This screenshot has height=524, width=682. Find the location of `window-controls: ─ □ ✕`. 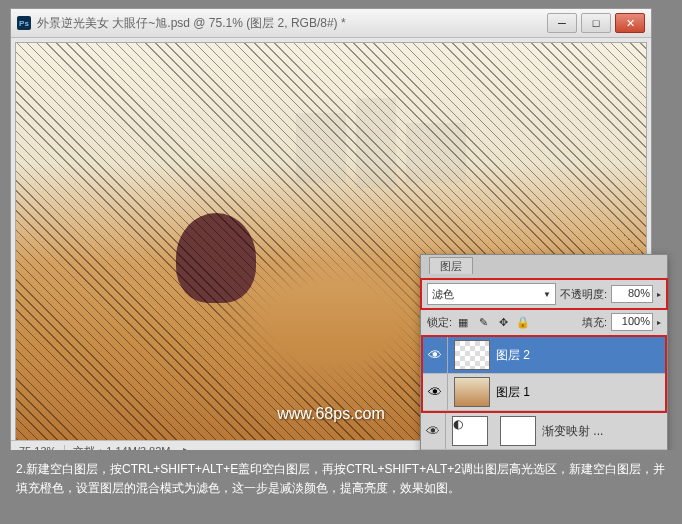

window-controls: ─ □ ✕ is located at coordinates (596, 23).